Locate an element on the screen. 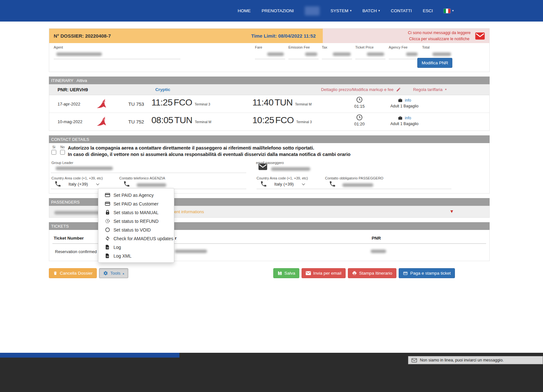  passenger-informations-link: ent informations is located at coordinates (189, 212).